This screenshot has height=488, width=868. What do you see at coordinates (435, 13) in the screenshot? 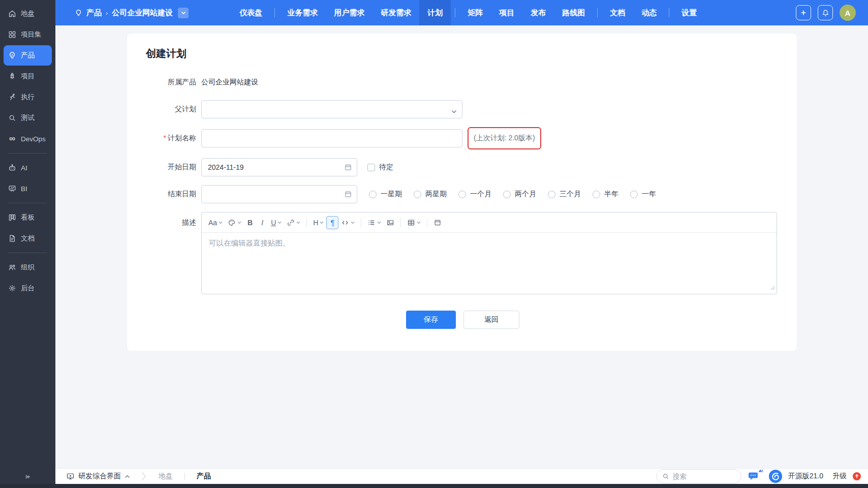
I see `tab-plan: 计划` at bounding box center [435, 13].